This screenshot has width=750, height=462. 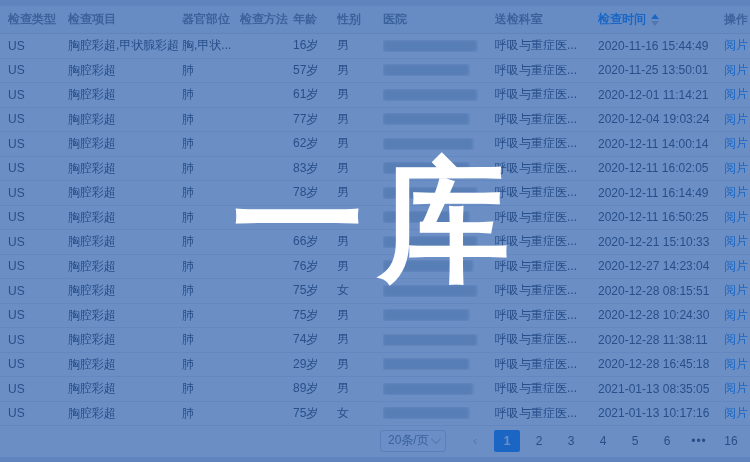 I want to click on page-button-5: 5, so click(x=635, y=441).